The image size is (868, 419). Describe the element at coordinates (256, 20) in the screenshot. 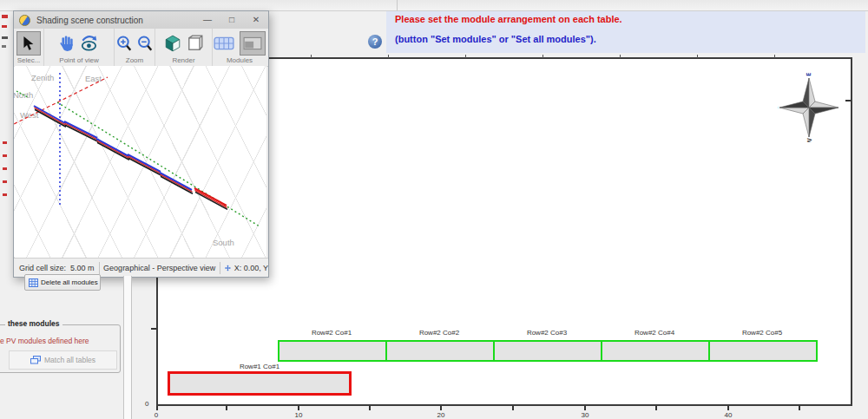

I see `close-button: ✕` at that location.